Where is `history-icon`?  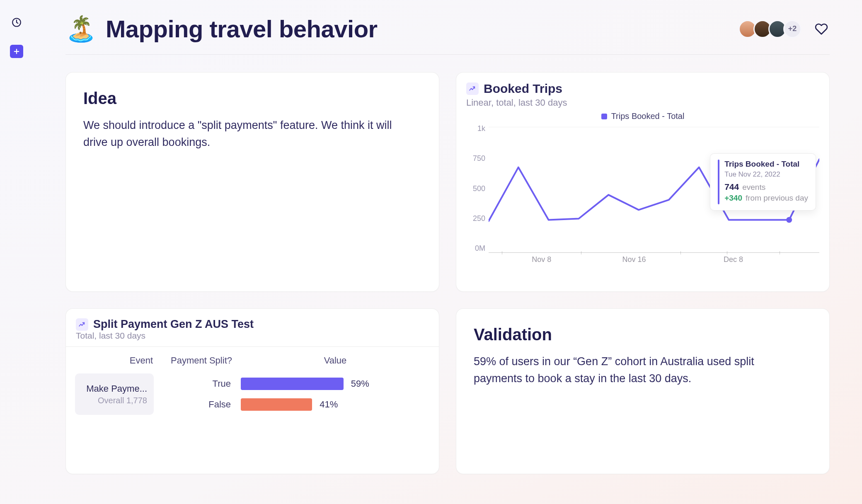
history-icon is located at coordinates (17, 22).